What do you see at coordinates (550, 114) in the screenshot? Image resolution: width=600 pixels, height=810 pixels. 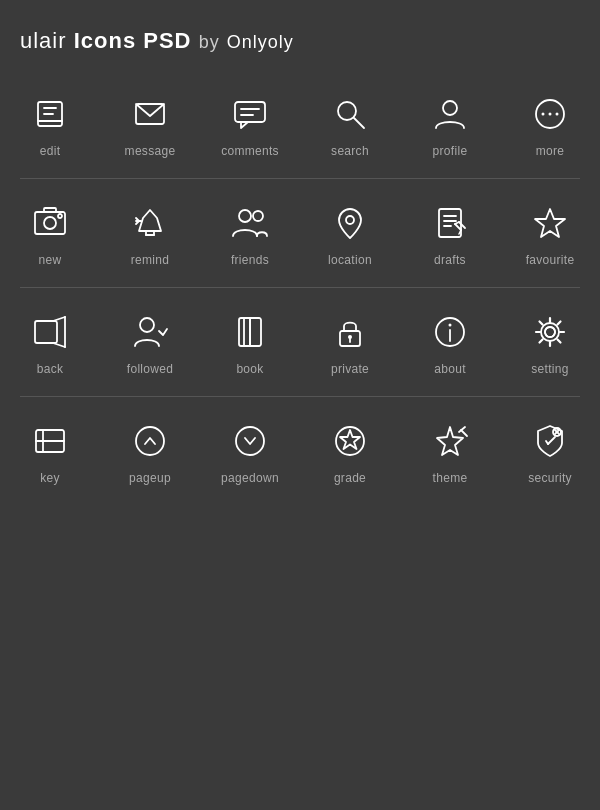 I see `more-icon` at bounding box center [550, 114].